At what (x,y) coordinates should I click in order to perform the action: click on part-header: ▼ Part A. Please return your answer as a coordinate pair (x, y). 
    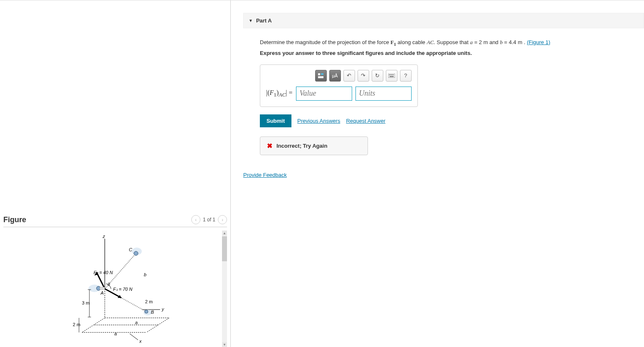
    Looking at the image, I should click on (444, 21).